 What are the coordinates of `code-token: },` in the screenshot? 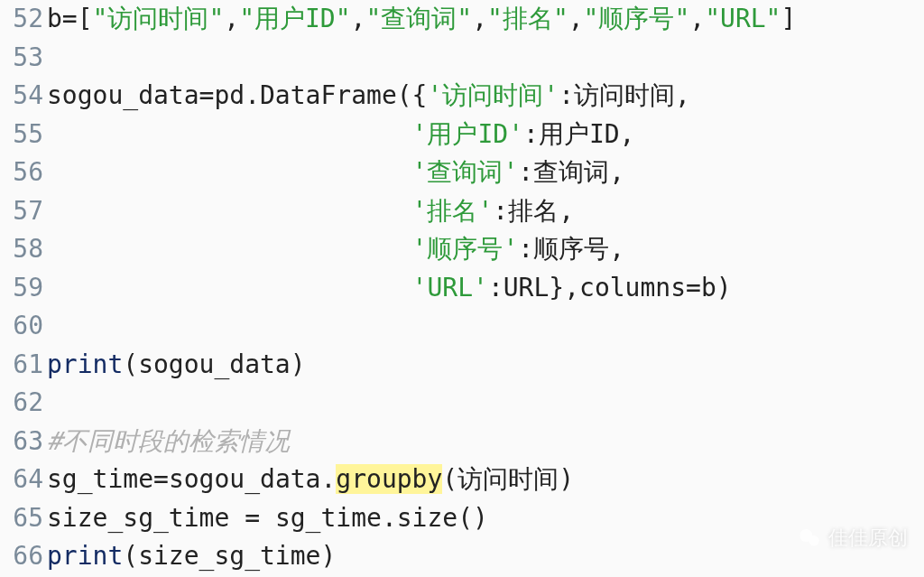 It's located at (564, 287).